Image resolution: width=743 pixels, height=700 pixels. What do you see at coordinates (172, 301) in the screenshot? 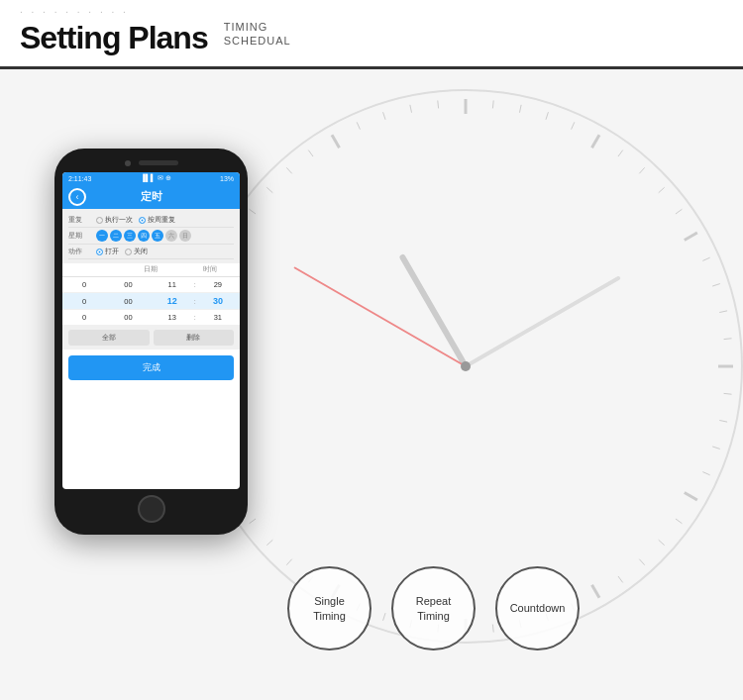
I see `time-cell-2h: 12` at bounding box center [172, 301].